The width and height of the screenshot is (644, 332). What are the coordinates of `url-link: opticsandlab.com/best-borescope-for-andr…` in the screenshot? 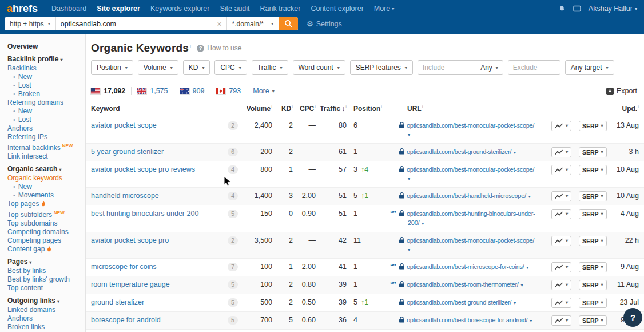 It's located at (467, 320).